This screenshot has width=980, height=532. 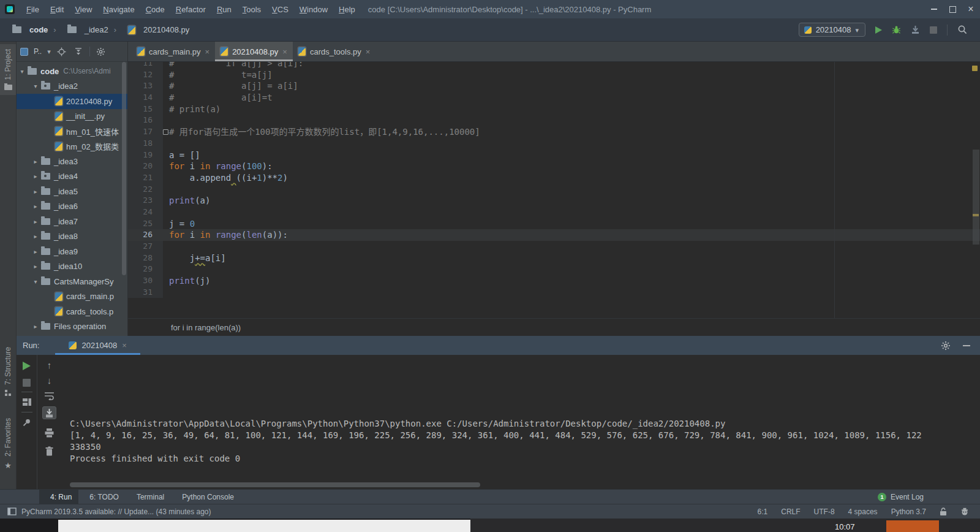 What do you see at coordinates (59, 497) in the screenshot?
I see `toolwindow-button: 4: Run` at bounding box center [59, 497].